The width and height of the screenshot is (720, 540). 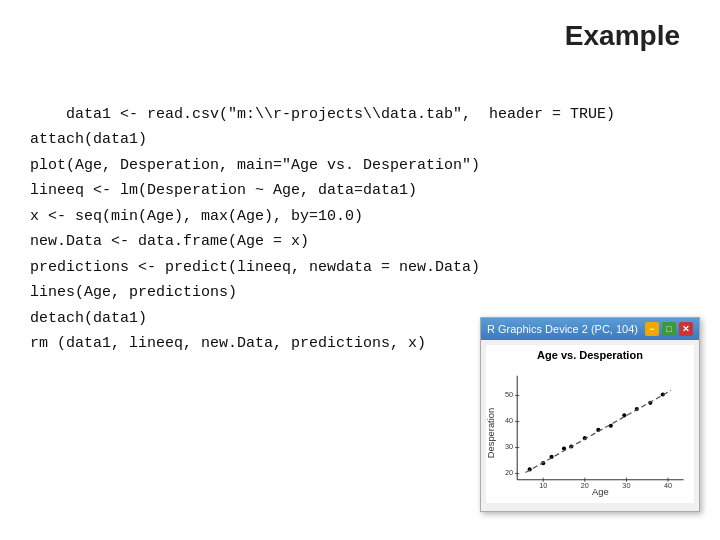 I want to click on chart-svg: Desperation Age 20 30 40 50 10 20 30 40, so click(x=590, y=433).